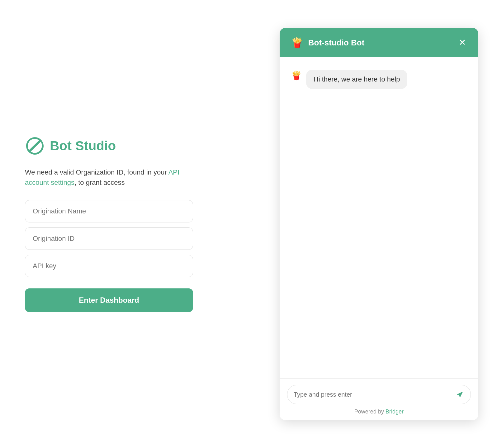 Image resolution: width=497 pixels, height=448 pixels. I want to click on description-suffix: , to grant access, so click(100, 182).